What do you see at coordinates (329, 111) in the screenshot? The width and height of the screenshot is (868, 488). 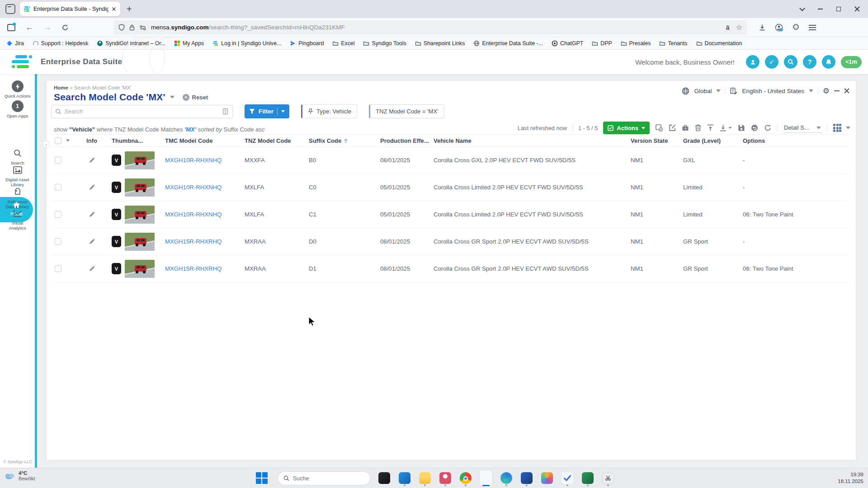 I see `filter-chip-type: Type: Vehicle` at bounding box center [329, 111].